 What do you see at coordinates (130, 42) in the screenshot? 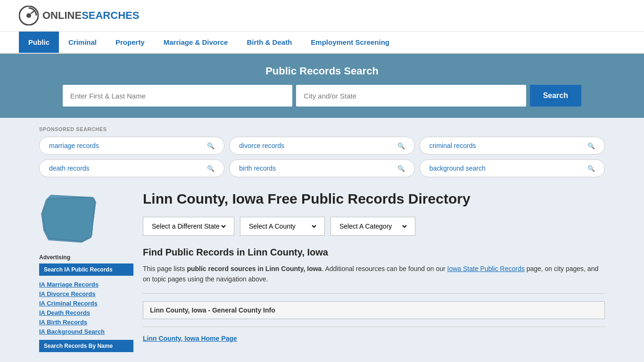
I see `nav-property: Property` at bounding box center [130, 42].